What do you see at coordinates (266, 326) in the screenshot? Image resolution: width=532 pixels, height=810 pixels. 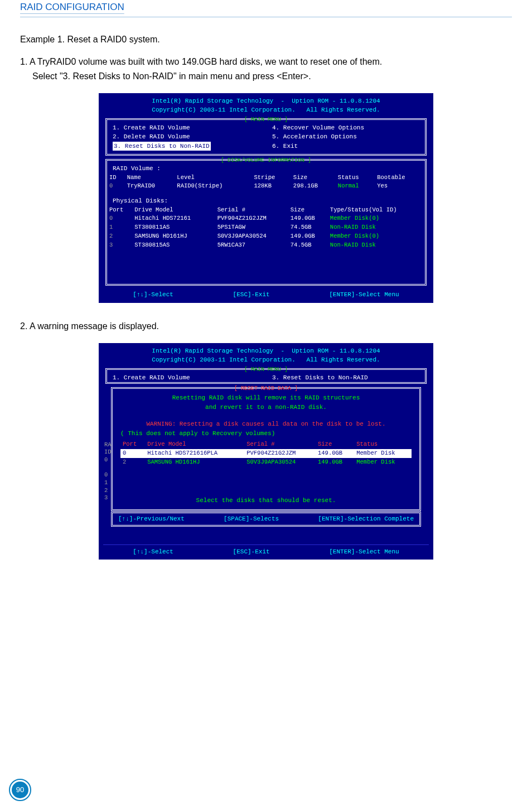 I see `step-2: 2. A warning message is displayed.` at bounding box center [266, 326].